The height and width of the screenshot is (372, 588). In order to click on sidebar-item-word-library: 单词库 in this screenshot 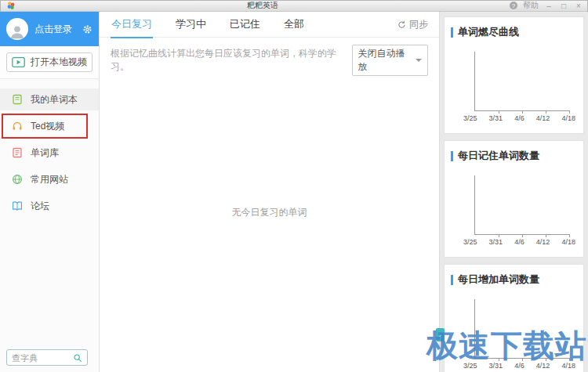, I will do `click(49, 153)`.